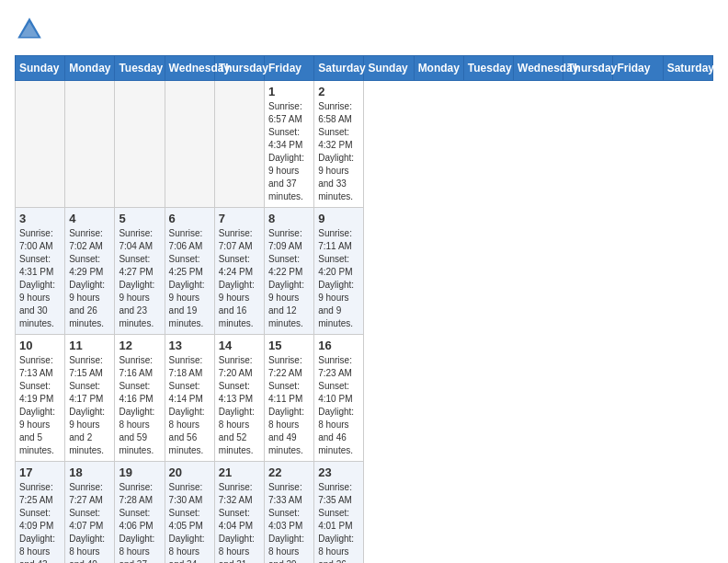  What do you see at coordinates (90, 279) in the screenshot?
I see `day-info: Sunrise: 7:02 AM Sunset: 4:29 PM Dayligh…` at bounding box center [90, 279].